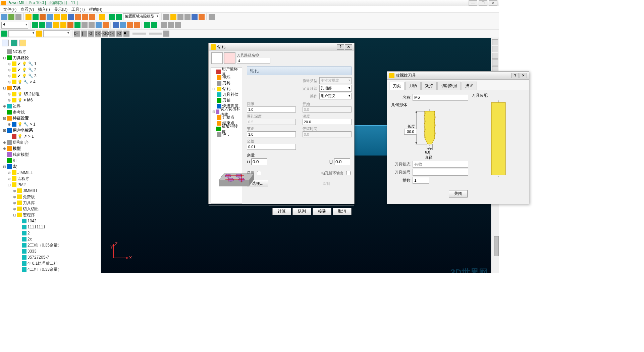  Describe the element at coordinates (50, 269) in the screenshot. I see `tree-node: 4二粗（0.33余量）` at that location.